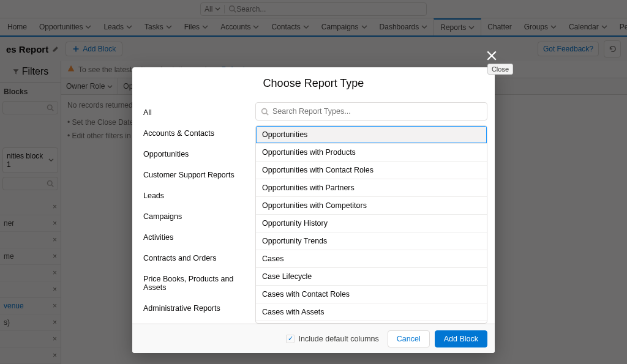 The height and width of the screenshot is (364, 627). Describe the element at coordinates (192, 258) in the screenshot. I see `category-item: Contracts and Orders` at that location.